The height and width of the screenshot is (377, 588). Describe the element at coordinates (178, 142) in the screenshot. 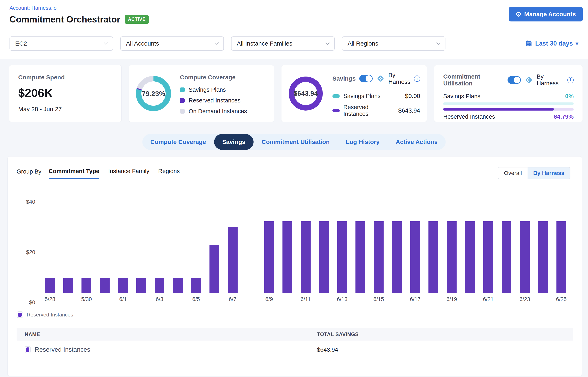

I see `tab-compute-coverage: Compute Coverage` at that location.